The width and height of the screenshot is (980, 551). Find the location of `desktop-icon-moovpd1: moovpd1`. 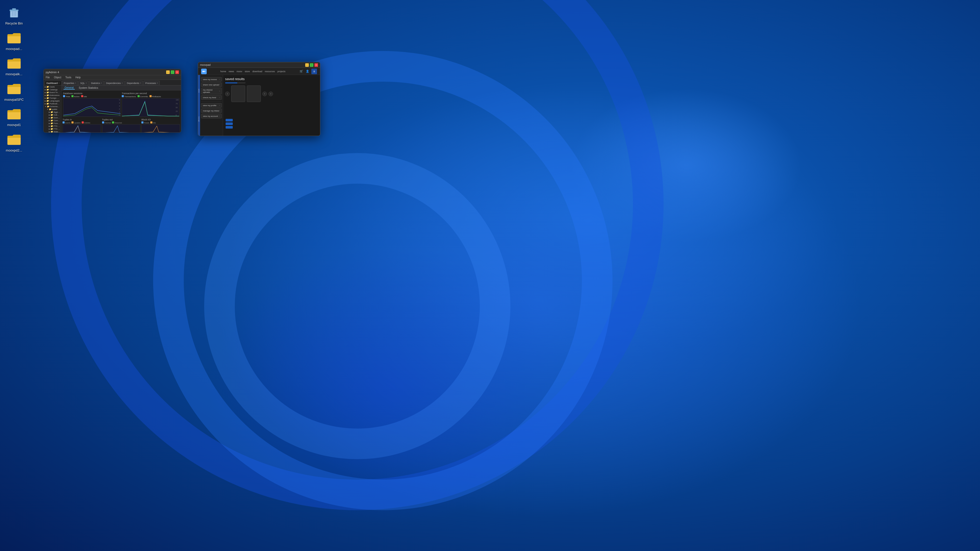

desktop-icon-moovpd1: moovpd1 is located at coordinates (14, 117).